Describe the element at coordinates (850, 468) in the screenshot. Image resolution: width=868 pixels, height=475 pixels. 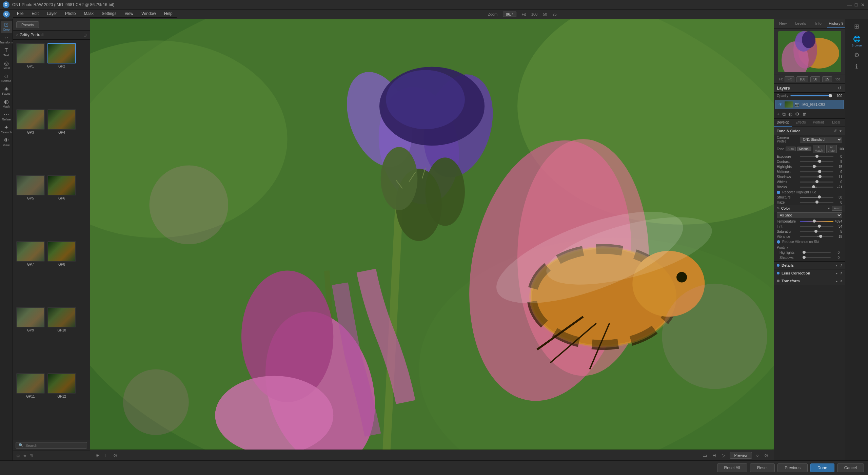
I see `cancel-button: Cancel` at that location.